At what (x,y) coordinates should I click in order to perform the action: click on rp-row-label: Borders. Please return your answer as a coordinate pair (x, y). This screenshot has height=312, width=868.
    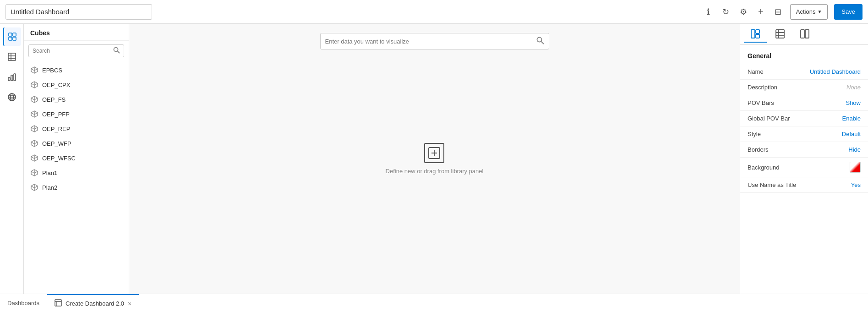
    Looking at the image, I should click on (758, 149).